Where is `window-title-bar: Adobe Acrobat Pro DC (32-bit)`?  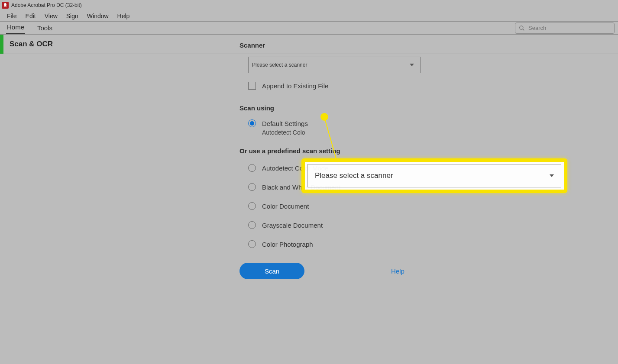
window-title-bar: Adobe Acrobat Pro DC (32-bit) is located at coordinates (309, 5).